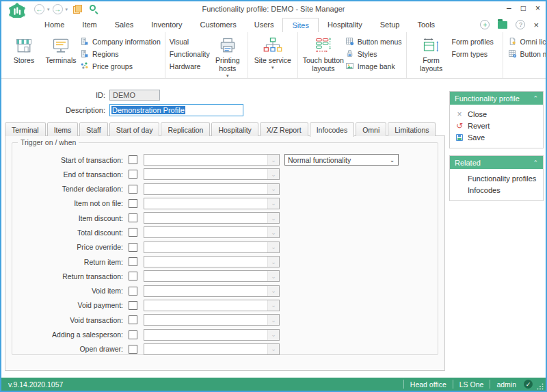  I want to click on functionality-combobox: Normal functionality ⌄, so click(342, 160).